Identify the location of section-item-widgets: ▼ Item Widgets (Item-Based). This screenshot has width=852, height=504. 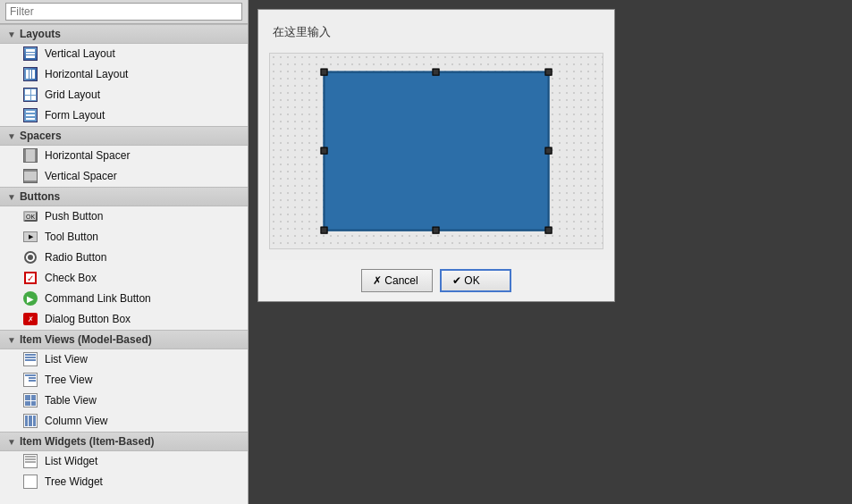
(123, 441).